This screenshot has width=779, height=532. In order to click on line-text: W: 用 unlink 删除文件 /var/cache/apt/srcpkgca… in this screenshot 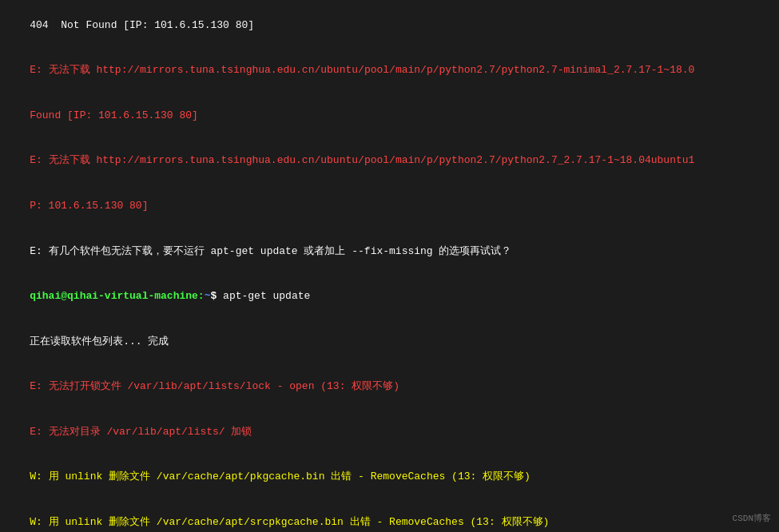, I will do `click(289, 522)`.